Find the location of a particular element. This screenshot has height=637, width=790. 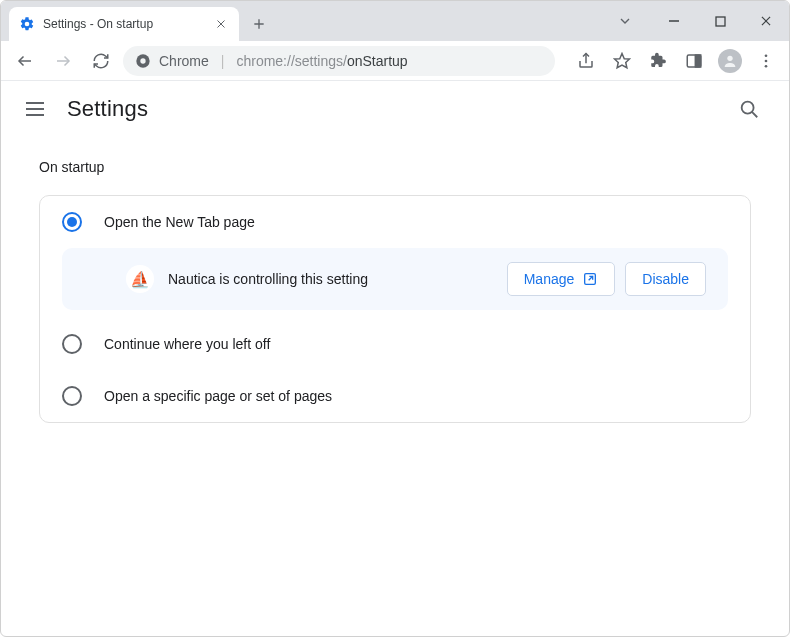

radio-label: Open the New Tab page is located at coordinates (180, 222).